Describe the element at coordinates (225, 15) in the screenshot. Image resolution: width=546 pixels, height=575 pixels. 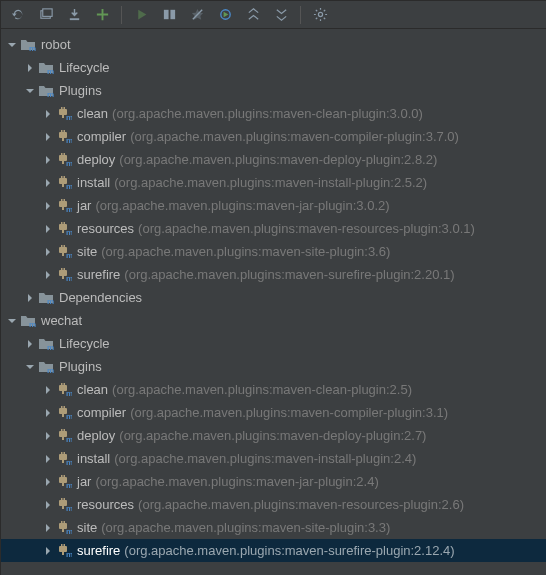
I see `execute-goal-icon` at that location.